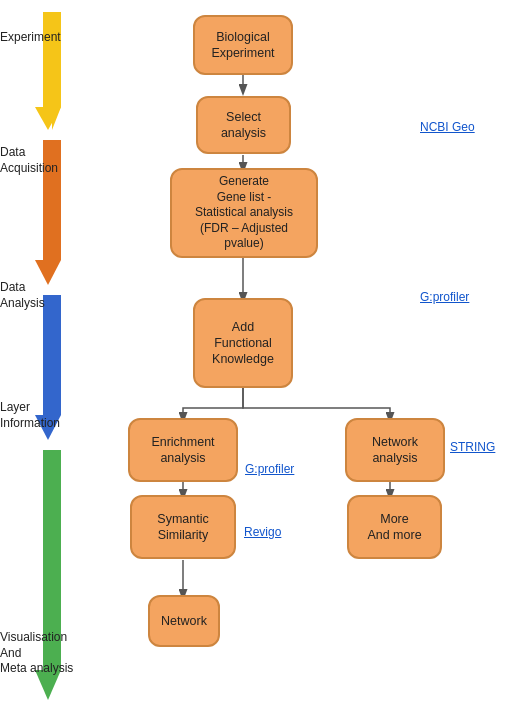 The height and width of the screenshot is (718, 531). I want to click on node-generate-gene: GenerateGene list -Statistical analysis(…, so click(244, 213).